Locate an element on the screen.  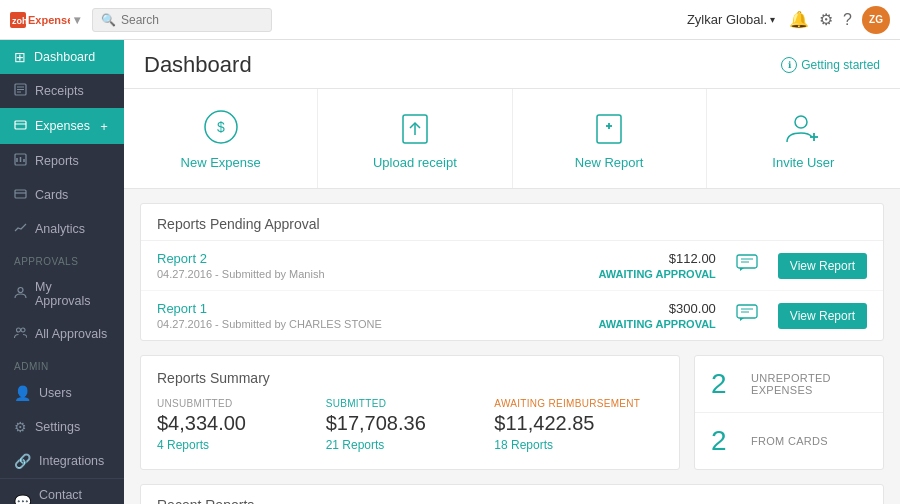
invite-user-action: Invite User is located at coordinates (804, 138).